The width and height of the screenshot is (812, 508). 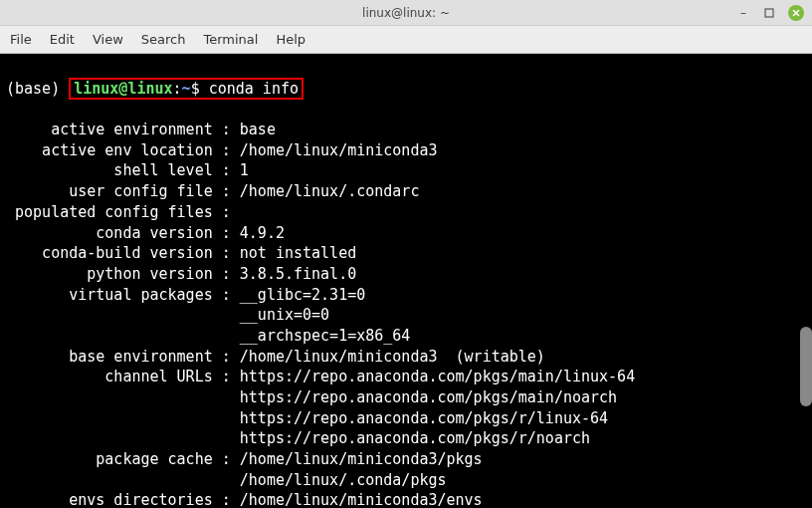 What do you see at coordinates (123, 357) in the screenshot?
I see `label-base-env: base environment :` at bounding box center [123, 357].